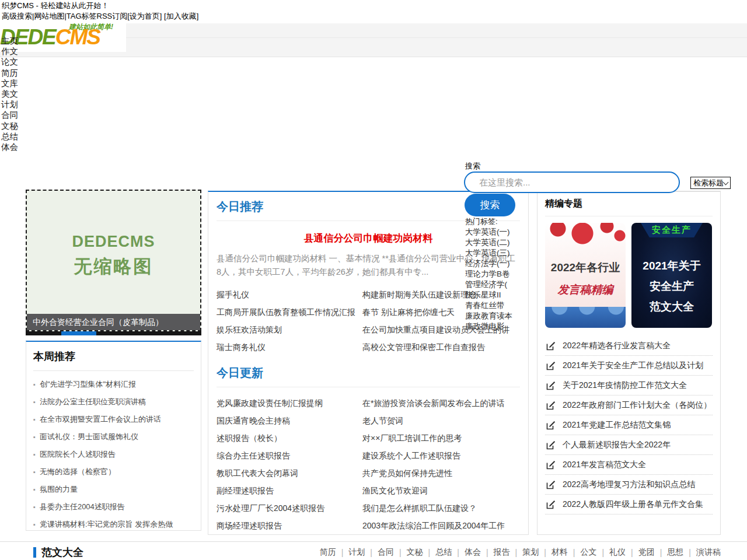 The width and height of the screenshot is (747, 560). Describe the element at coordinates (113, 489) in the screenshot. I see `list-item: ▪氛围的力量` at that location.